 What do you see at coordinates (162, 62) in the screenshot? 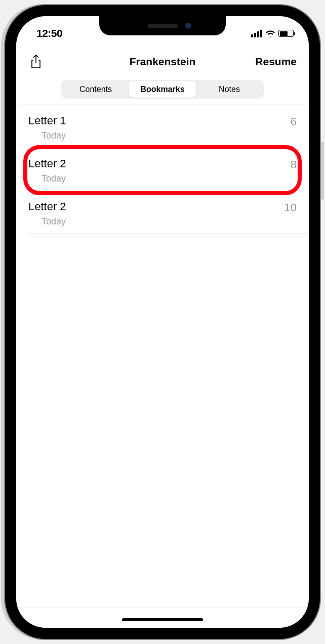
I see `nav-bar: Frankenstein Resume` at bounding box center [162, 62].